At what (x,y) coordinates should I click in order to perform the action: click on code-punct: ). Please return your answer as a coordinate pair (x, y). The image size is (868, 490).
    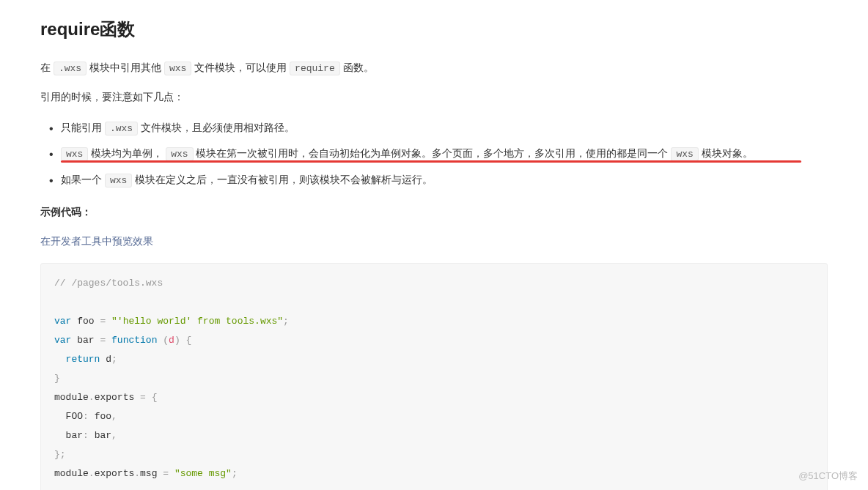
    Looking at the image, I should click on (177, 340).